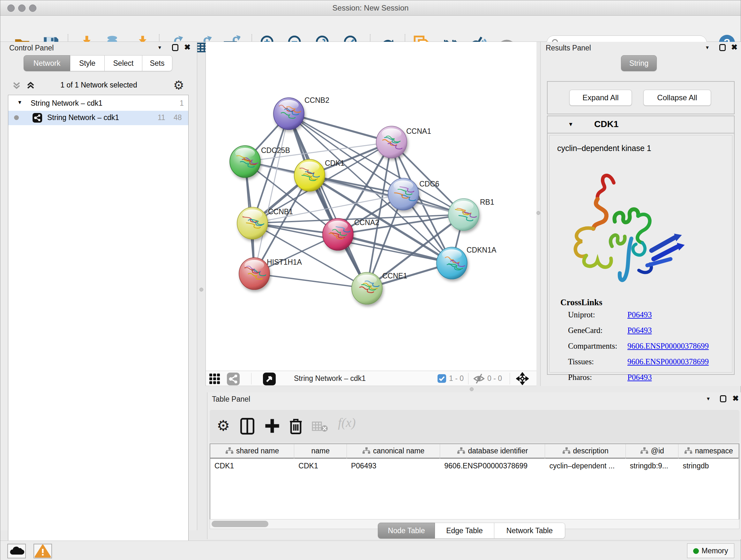  I want to click on node-label-CCNA2: CCNA2, so click(366, 223).